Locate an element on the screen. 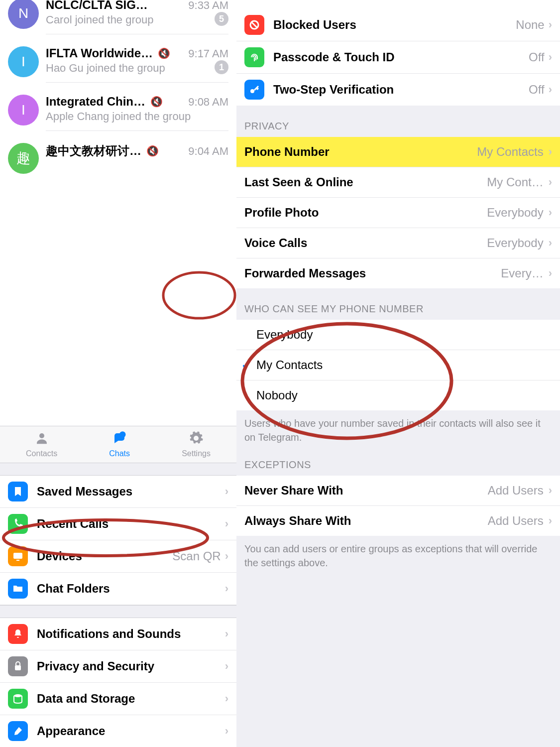  settings-label: Privacy and Security is located at coordinates (131, 666).